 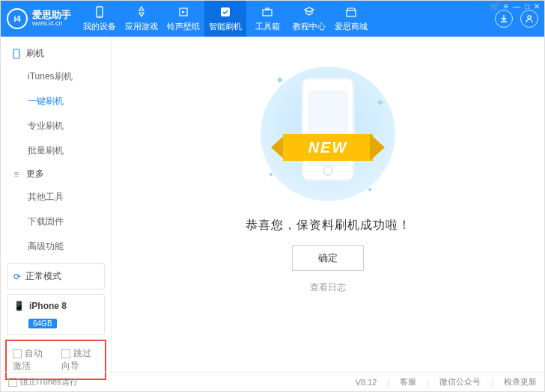 What do you see at coordinates (55, 76) in the screenshot?
I see `sidebar-item-itunes-flash: iTunes刷机` at bounding box center [55, 76].